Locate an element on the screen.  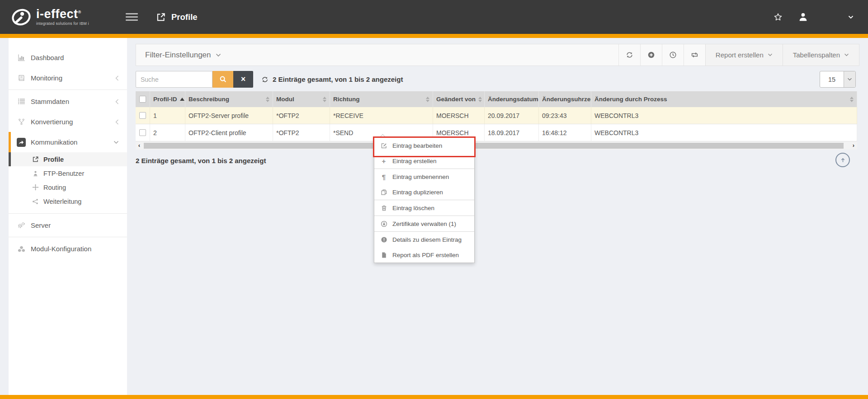
cell-aenderung-durch-prozess: WEBCONTRL3 is located at coordinates (724, 116).